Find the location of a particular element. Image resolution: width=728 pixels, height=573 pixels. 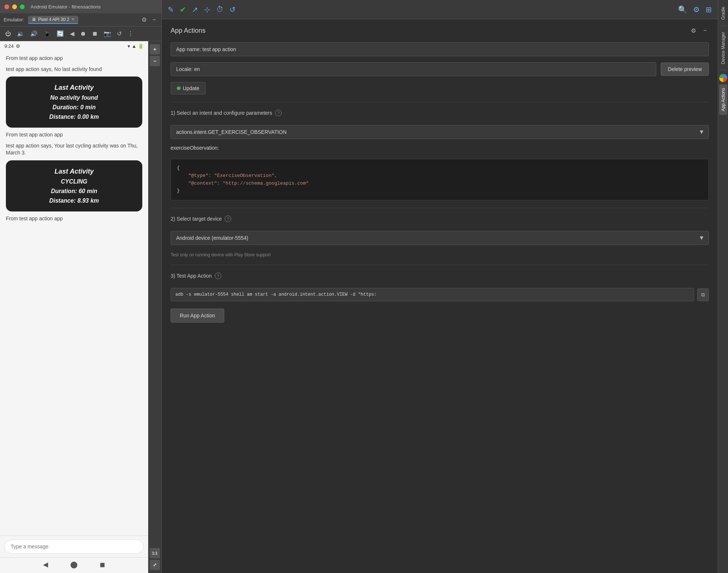

close-device-tab: ✕ is located at coordinates (73, 19).